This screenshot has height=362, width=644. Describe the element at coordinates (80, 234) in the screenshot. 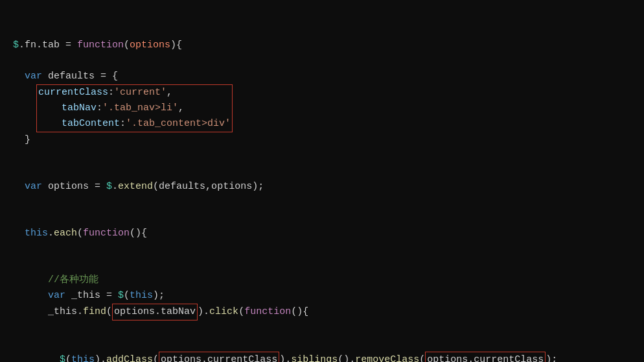

I see `line-this-each: this.each(function(){` at that location.